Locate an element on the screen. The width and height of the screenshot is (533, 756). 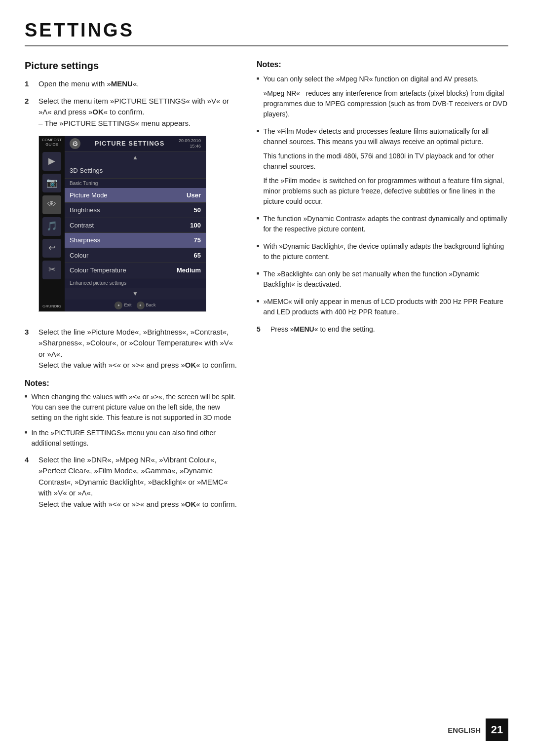
right-note-6: »MEMC« will only appear in menus of LCD … is located at coordinates (382, 307).